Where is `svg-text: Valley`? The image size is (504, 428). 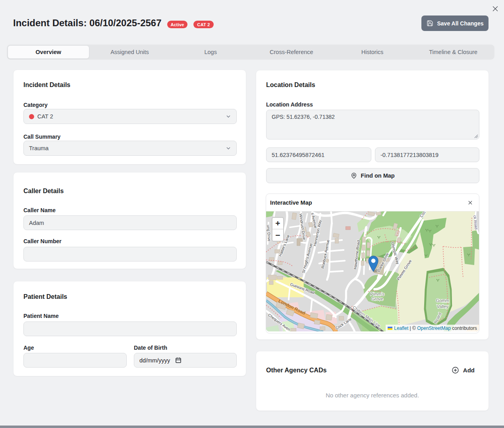 svg-text: Valley is located at coordinates (443, 306).